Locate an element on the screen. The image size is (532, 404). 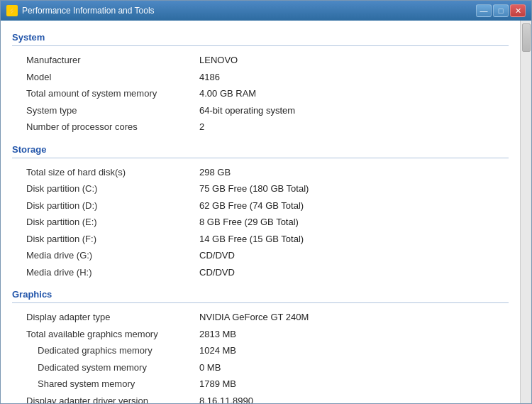
storage-divider is located at coordinates (260, 158).